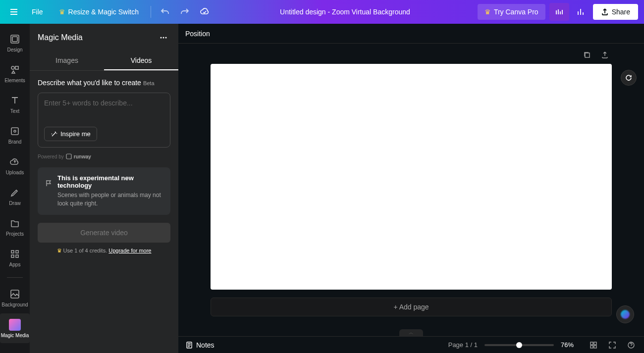 This screenshot has height=353, width=644. What do you see at coordinates (15, 172) in the screenshot?
I see `rail-label: Uploads` at bounding box center [15, 172].